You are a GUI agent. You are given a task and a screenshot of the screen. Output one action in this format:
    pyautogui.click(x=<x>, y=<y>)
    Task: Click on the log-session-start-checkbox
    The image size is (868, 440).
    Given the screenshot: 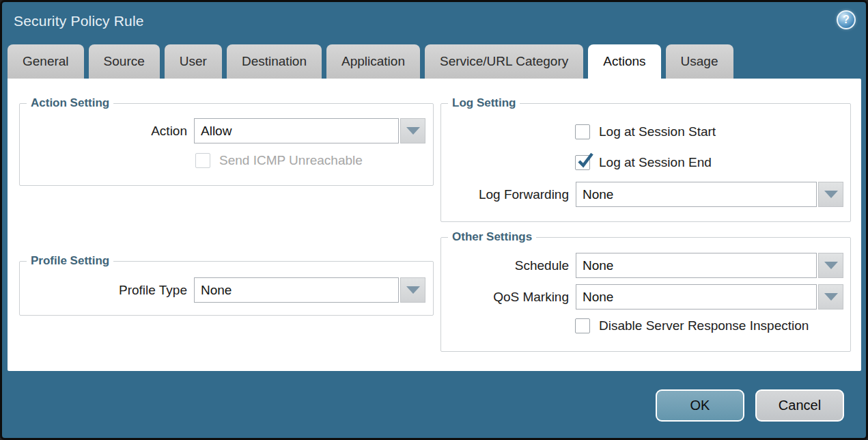 What is the action you would take?
    pyautogui.click(x=583, y=132)
    